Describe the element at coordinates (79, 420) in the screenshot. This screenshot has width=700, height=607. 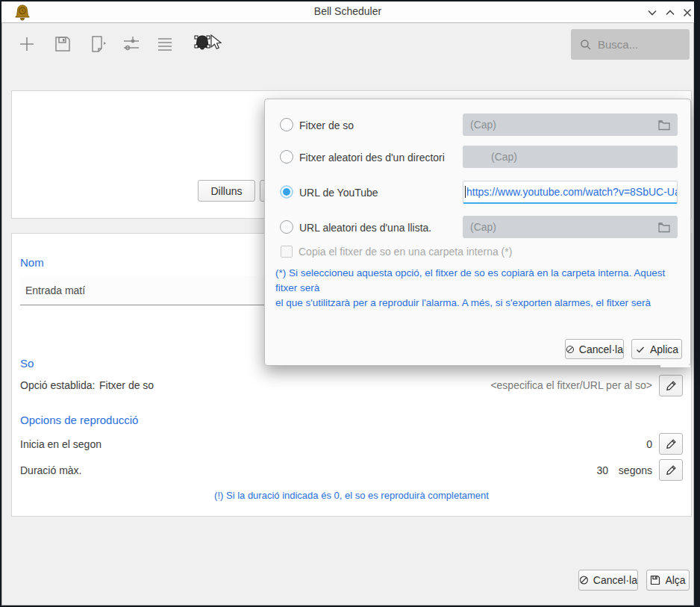
I see `playback-heading: Opcions de reproducció` at that location.